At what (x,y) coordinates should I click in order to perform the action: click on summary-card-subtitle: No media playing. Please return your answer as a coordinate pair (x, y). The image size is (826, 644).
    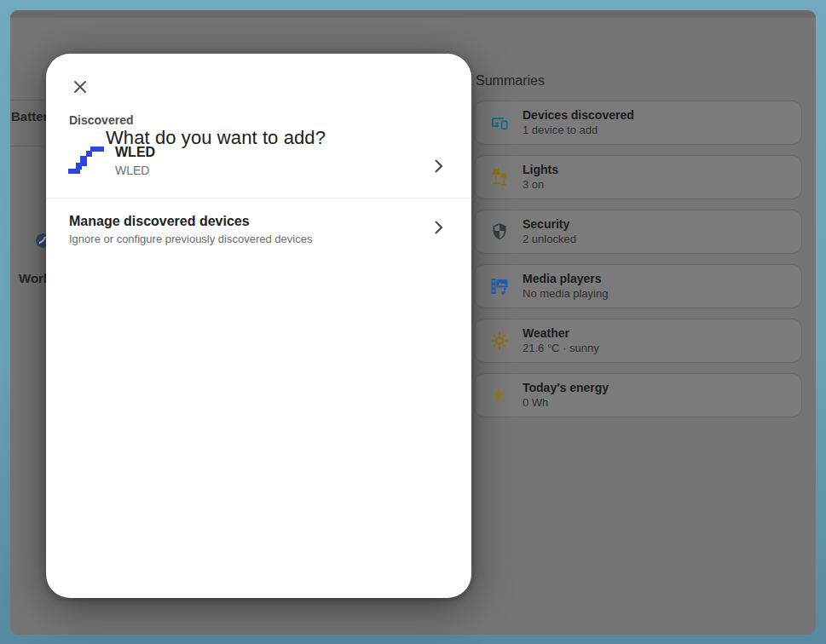
    Looking at the image, I should click on (565, 294).